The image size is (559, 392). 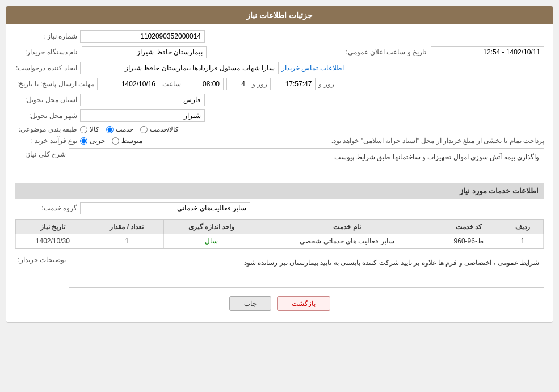 What do you see at coordinates (53, 227) in the screenshot?
I see `col-header-date: تاریخ نیاز` at bounding box center [53, 227].